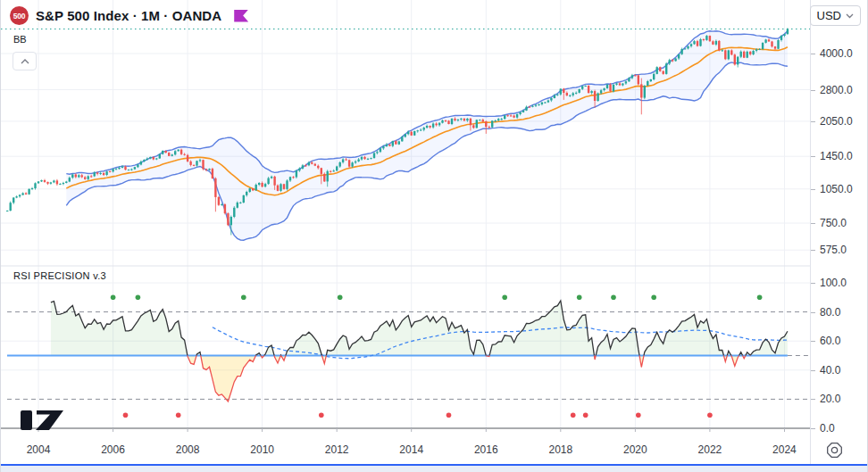  Describe the element at coordinates (710, 450) in the screenshot. I see `time-axis-label: 2022` at that location.